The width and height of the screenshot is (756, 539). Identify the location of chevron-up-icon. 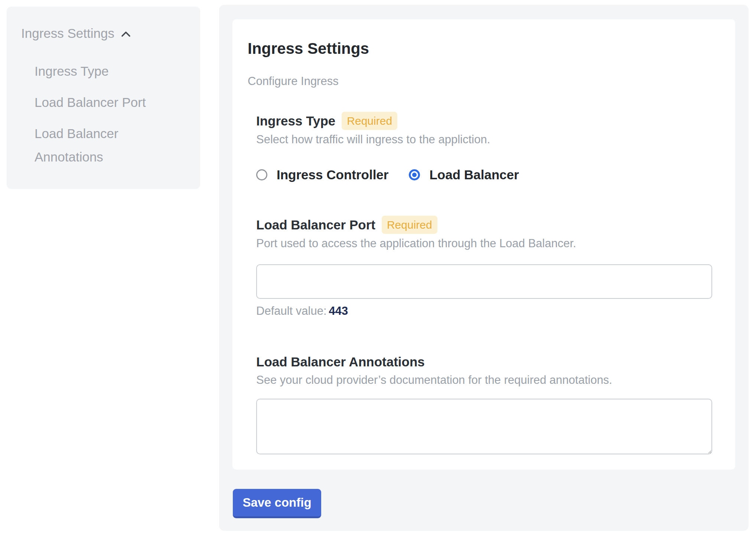
(126, 34).